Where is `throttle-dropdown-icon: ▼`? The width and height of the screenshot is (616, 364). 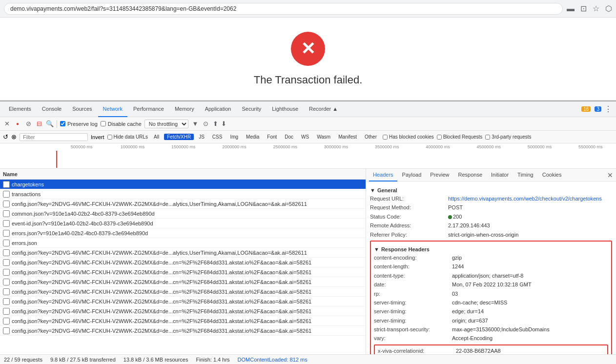 throttle-dropdown-icon: ▼ is located at coordinates (195, 124).